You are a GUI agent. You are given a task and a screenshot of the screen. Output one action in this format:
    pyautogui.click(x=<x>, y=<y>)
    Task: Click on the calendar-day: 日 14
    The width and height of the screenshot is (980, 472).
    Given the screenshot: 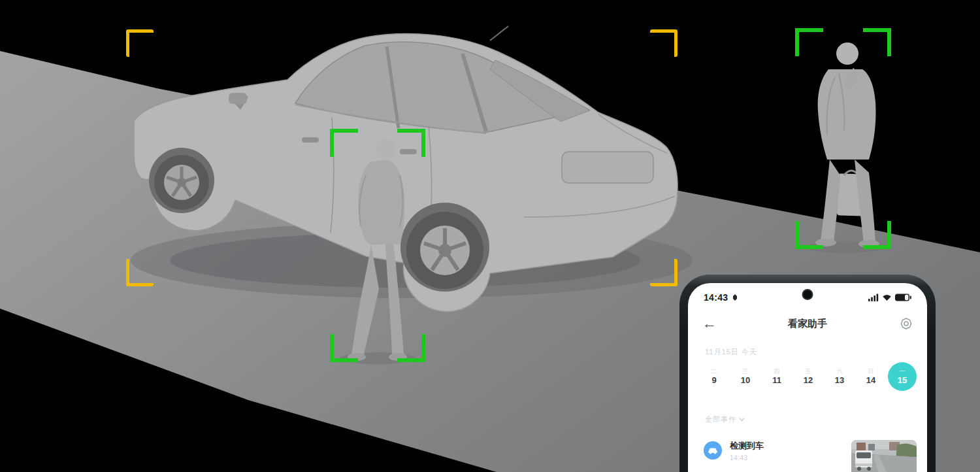 What is the action you would take?
    pyautogui.click(x=871, y=377)
    